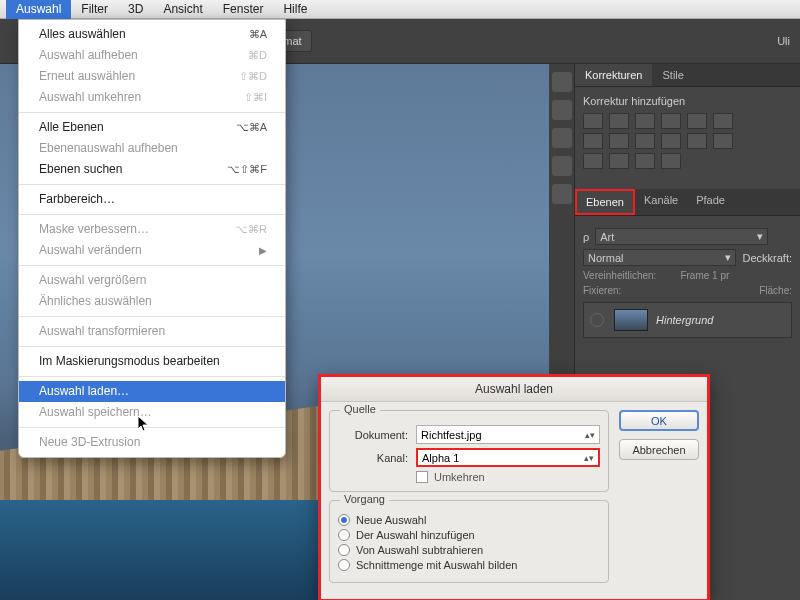 Image resolution: width=800 pixels, height=600 pixels. What do you see at coordinates (152, 362) in the screenshot?
I see `menuitem-maskierungsmodus: Im Maskierungsmodus bearbeiten` at bounding box center [152, 362].